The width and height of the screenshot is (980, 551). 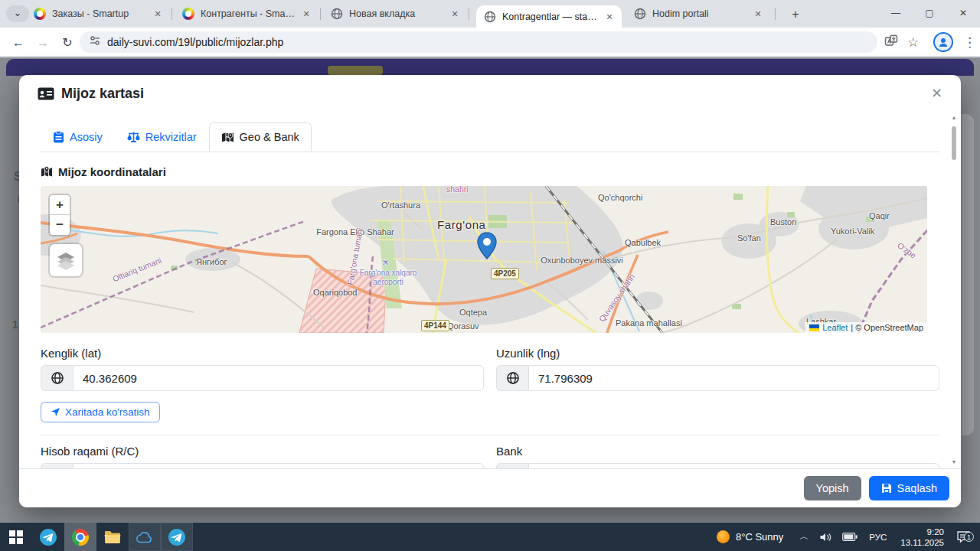 I want to click on lng-field-group: Uzunlik (lng), so click(x=718, y=369).